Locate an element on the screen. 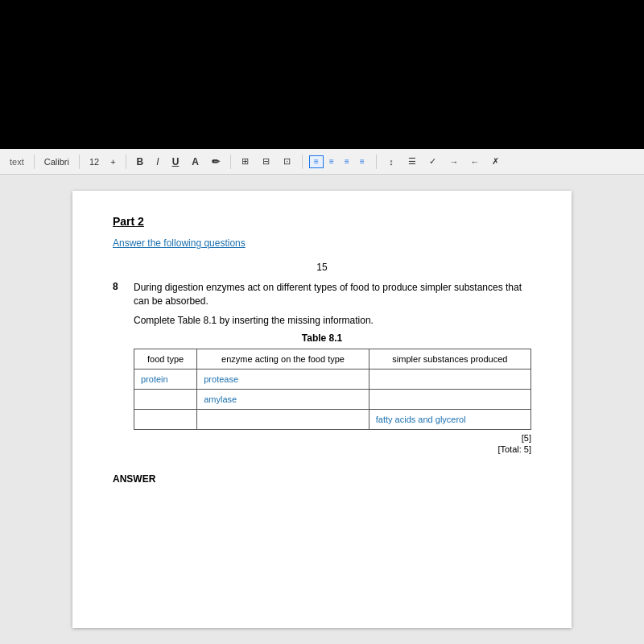 The height and width of the screenshot is (644, 644). table-row: fatty acids and glycerol is located at coordinates (333, 419).